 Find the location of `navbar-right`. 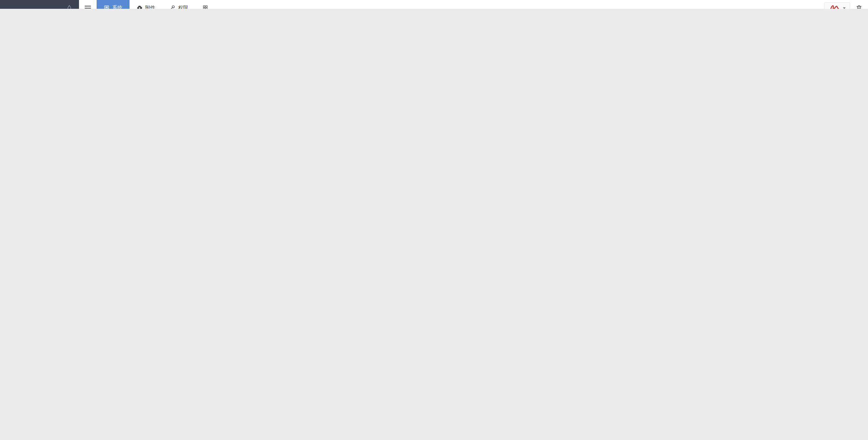

navbar-right is located at coordinates (846, 4).